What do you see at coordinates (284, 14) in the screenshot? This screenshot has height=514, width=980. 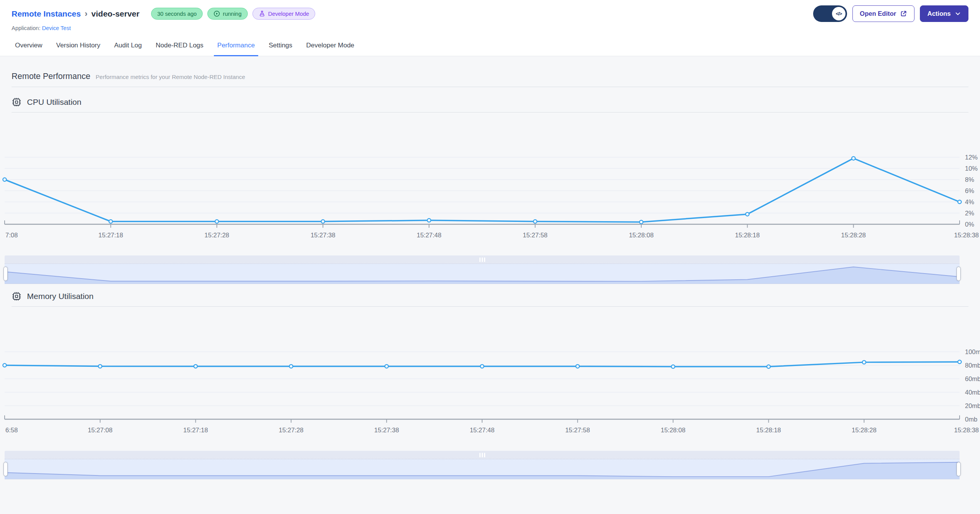 I see `developer-mode-badge: Developer Mode` at bounding box center [284, 14].